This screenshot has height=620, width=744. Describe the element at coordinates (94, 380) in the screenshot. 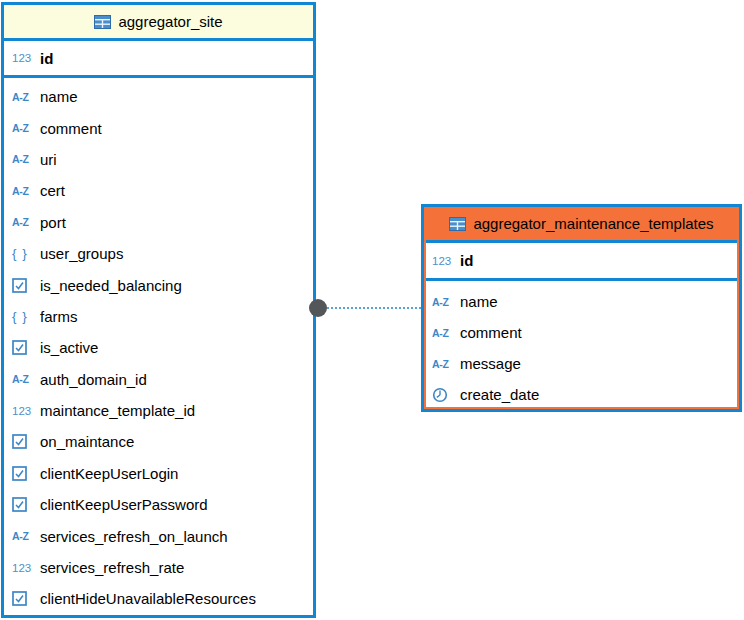

I see `column-name: auth_domain_id` at that location.